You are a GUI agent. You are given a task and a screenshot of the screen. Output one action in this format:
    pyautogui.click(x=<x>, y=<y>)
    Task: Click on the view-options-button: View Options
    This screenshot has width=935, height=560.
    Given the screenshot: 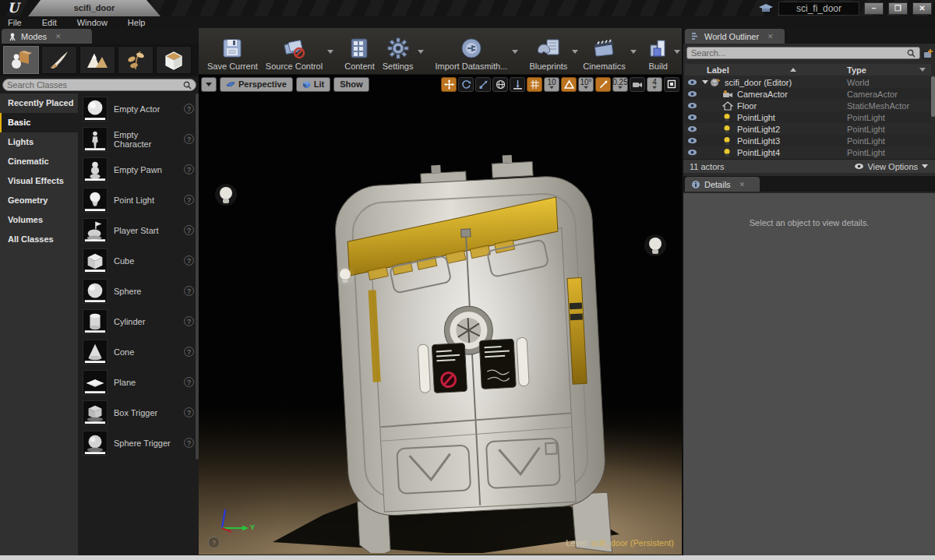 What is the action you would take?
    pyautogui.click(x=891, y=167)
    